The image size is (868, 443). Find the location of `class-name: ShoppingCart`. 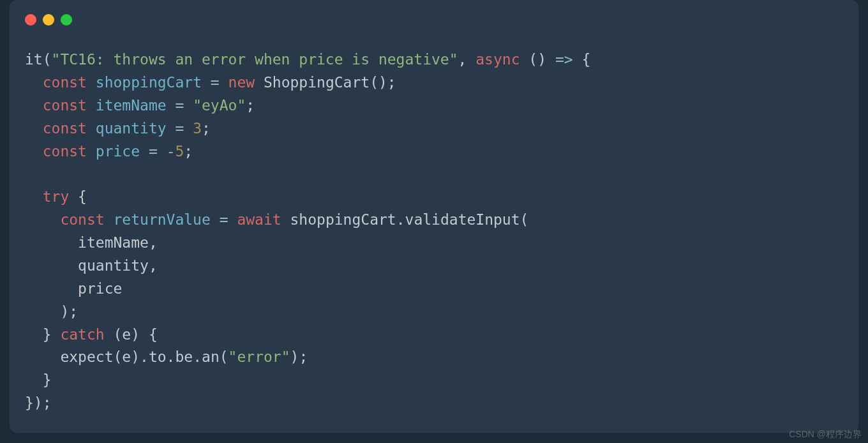

class-name: ShoppingCart is located at coordinates (317, 82).